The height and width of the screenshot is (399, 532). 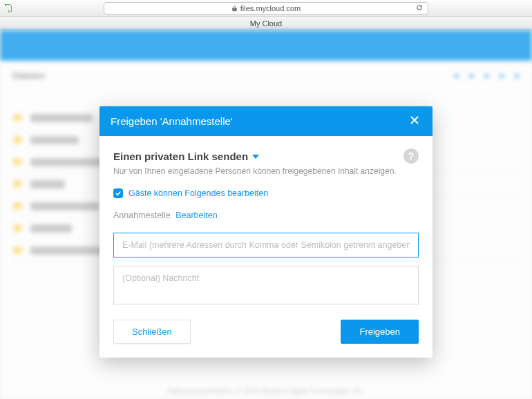 What do you see at coordinates (266, 23) in the screenshot?
I see `browser-tab: My Cloud` at bounding box center [266, 23].